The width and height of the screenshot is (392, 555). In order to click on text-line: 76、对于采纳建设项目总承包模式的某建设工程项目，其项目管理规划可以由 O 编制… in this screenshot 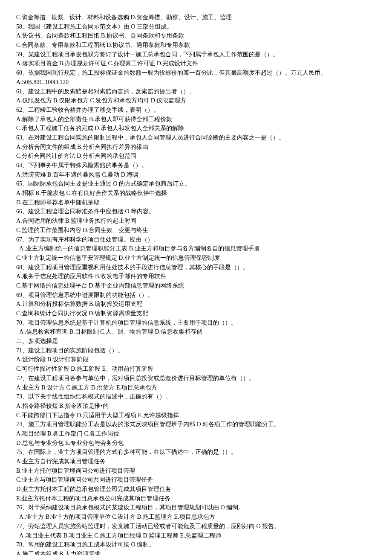, I will do `click(196, 508)`.